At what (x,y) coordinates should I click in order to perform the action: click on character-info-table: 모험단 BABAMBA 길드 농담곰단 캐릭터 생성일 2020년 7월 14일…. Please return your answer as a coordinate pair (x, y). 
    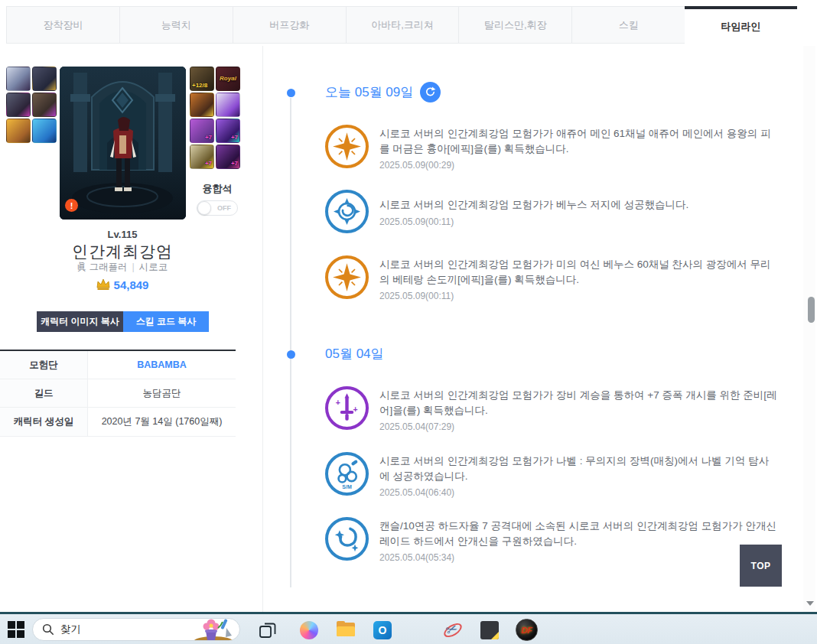
    Looking at the image, I should click on (118, 393).